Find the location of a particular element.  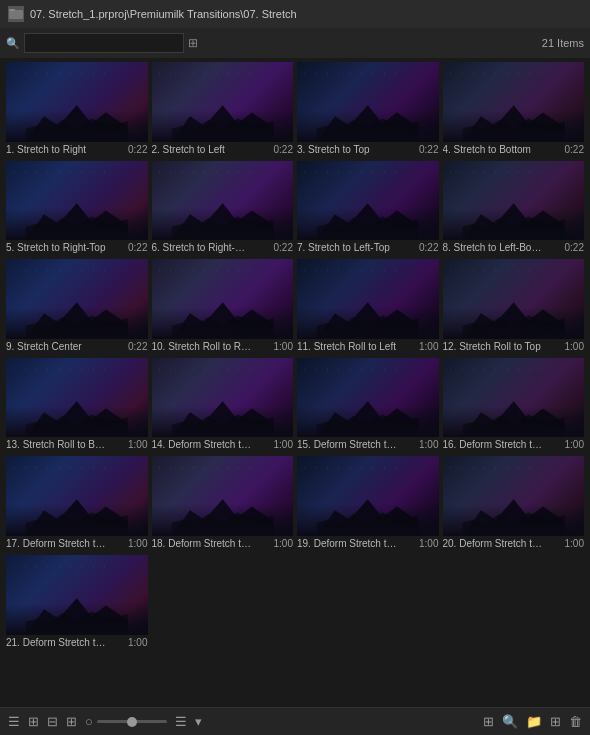

grid-item: 21. Deform Stretch to... 1:00 is located at coordinates (77, 602).